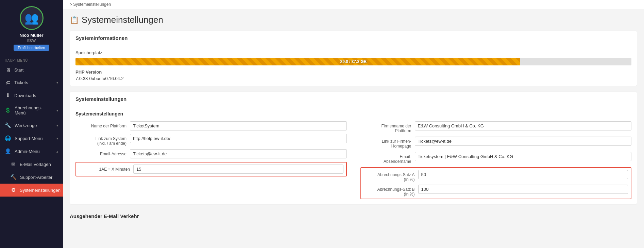 This screenshot has height=248, width=644. What do you see at coordinates (496, 142) in the screenshot?
I see `form-row-company-link: Link zur Firmen-Homepage` at bounding box center [496, 142].